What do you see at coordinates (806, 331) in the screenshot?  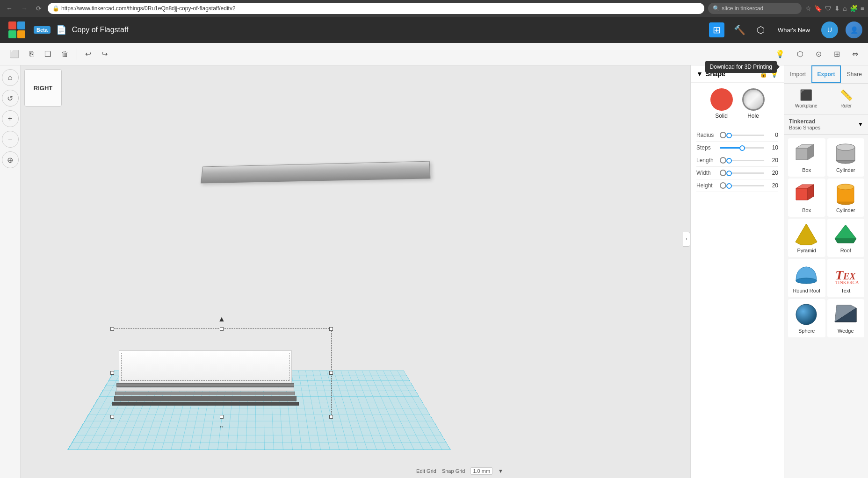 I see `sphere-label: Sphere` at bounding box center [806, 331].